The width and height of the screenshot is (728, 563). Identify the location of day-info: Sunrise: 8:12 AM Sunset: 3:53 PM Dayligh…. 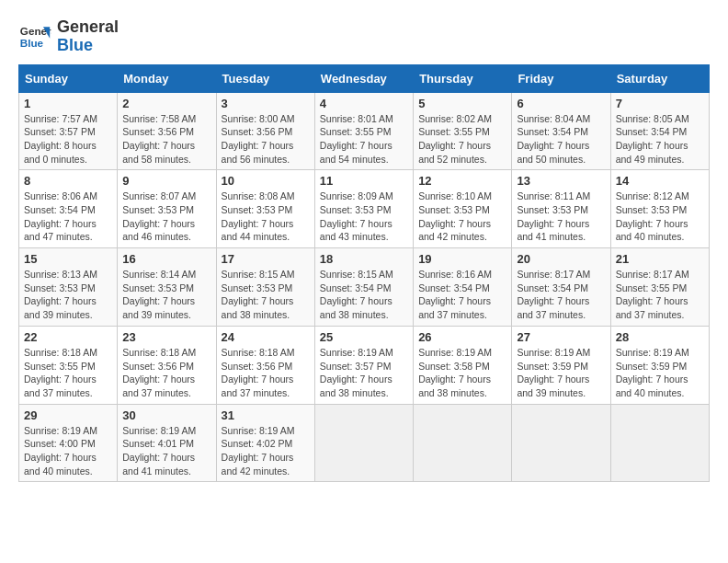
(660, 217).